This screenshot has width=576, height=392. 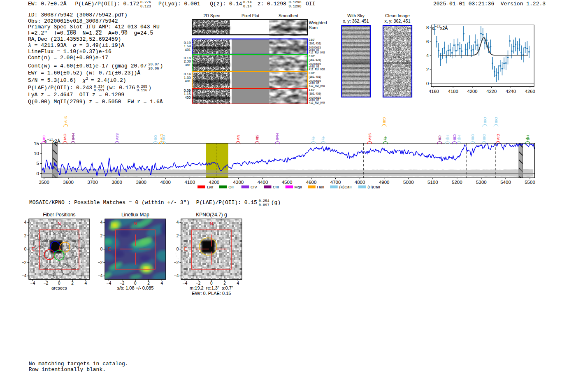 What do you see at coordinates (257, 137) in the screenshot?
I see `svg-text: SiII` at bounding box center [257, 137].